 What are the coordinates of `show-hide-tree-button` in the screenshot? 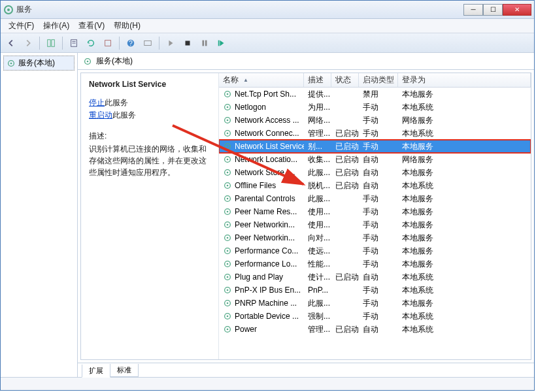 It's located at (51, 43).